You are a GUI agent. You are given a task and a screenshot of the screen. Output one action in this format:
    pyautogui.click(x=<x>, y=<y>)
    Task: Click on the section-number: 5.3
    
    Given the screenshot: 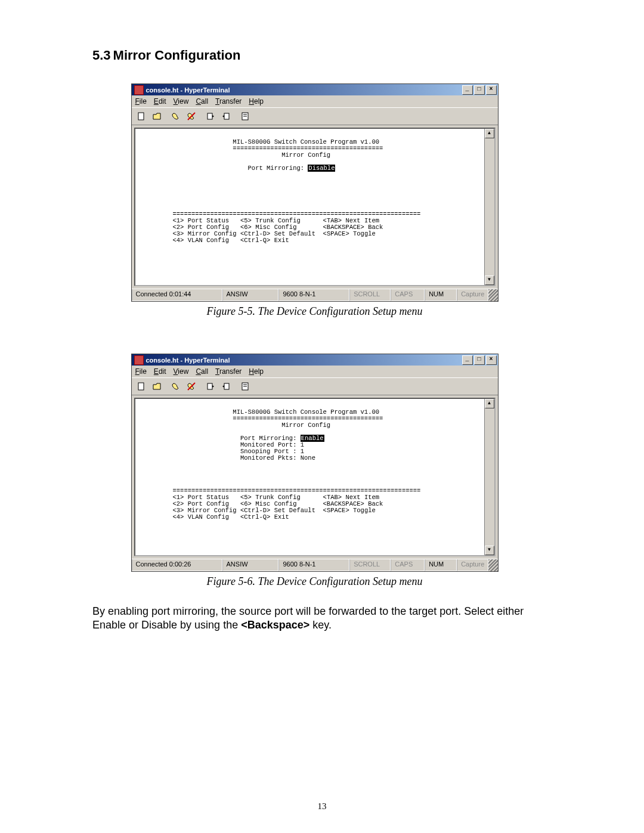 What is the action you would take?
    pyautogui.click(x=101, y=55)
    